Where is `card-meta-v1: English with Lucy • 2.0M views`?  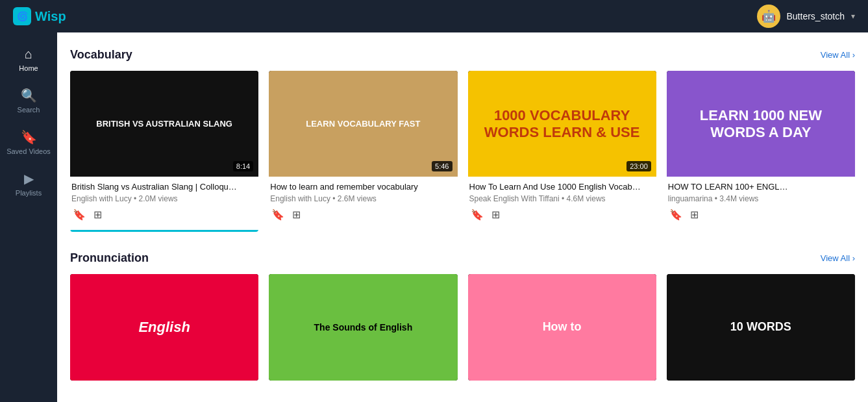
card-meta-v1: English with Lucy • 2.0M views is located at coordinates (164, 199).